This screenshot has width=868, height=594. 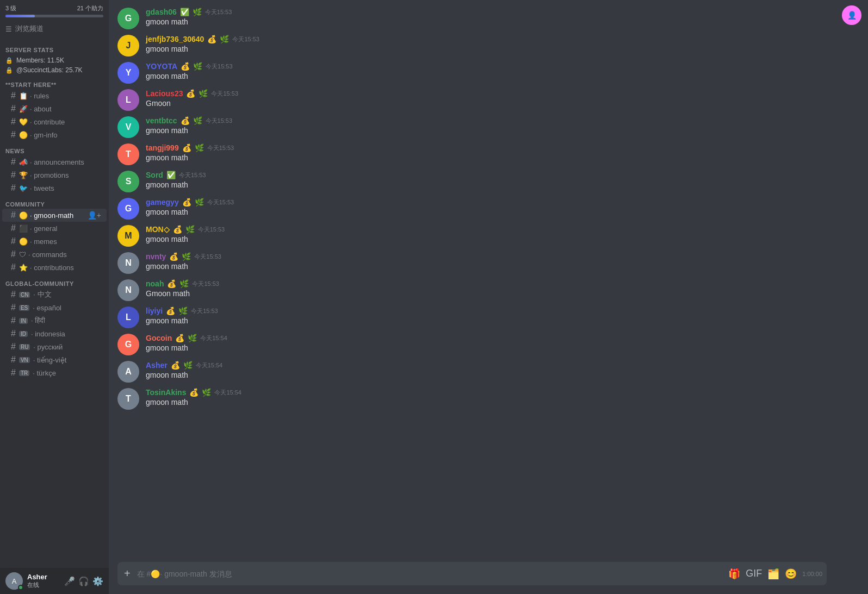 I want to click on level-bar-container: 3 级 21 个助力, so click(x=54, y=10).